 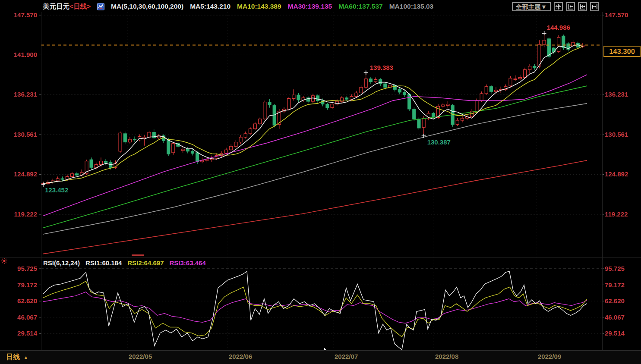 I want to click on x-label-2022-08: 2022/08, so click(x=447, y=356).